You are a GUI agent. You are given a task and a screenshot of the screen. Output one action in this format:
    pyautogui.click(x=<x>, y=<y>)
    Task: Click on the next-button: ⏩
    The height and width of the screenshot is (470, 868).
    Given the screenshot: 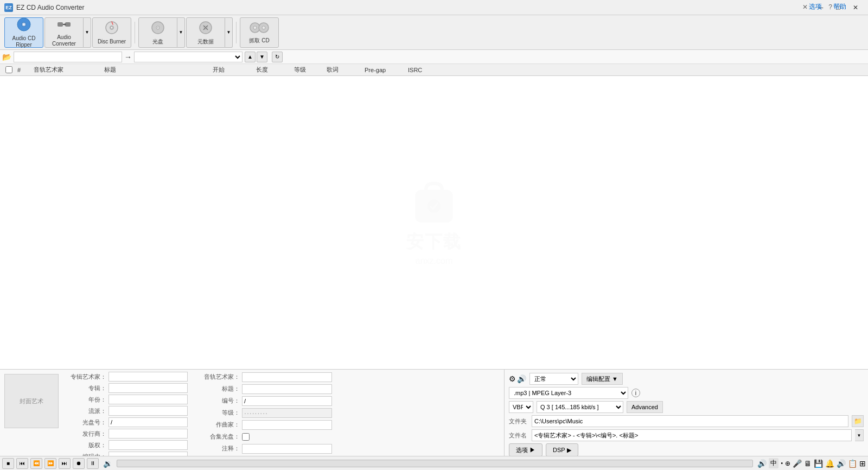 What is the action you would take?
    pyautogui.click(x=50, y=463)
    